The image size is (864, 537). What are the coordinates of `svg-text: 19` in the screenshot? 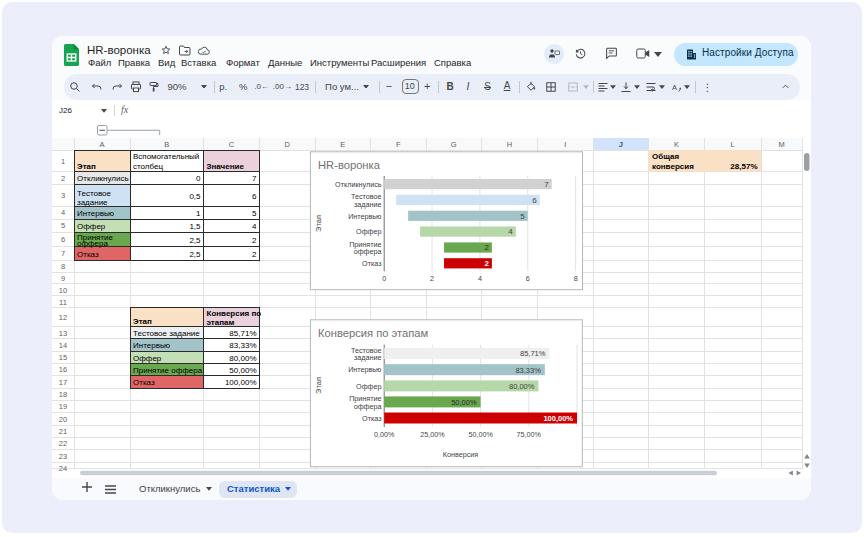 It's located at (63, 406).